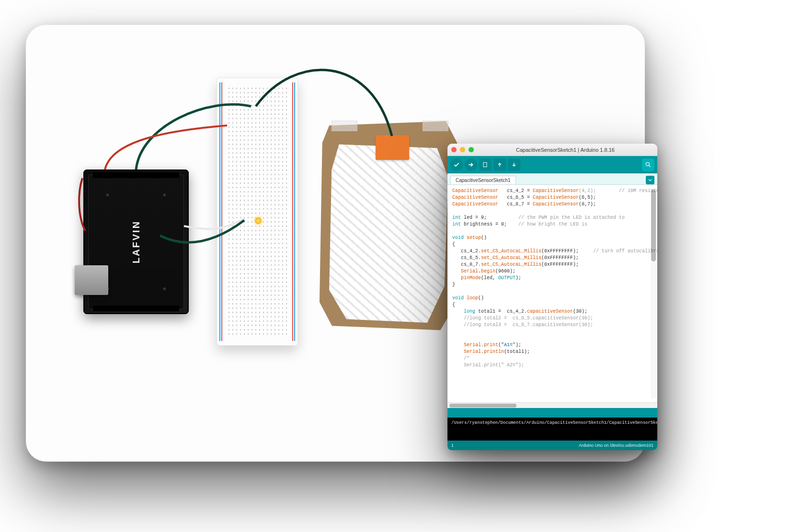 The width and height of the screenshot is (790, 532). I want to click on arduino-board: LAFVIN, so click(136, 242).